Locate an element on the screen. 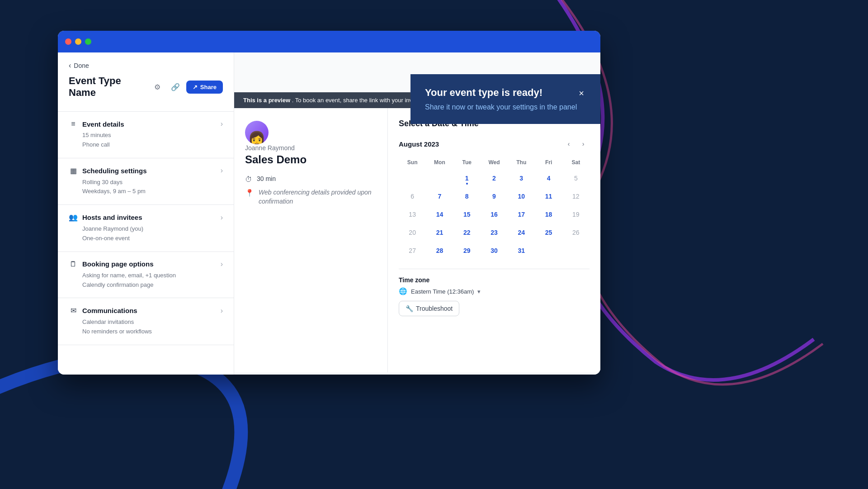 Image resolution: width=868 pixels, height=489 pixels. cal-cell-3-3: 23 is located at coordinates (494, 233).